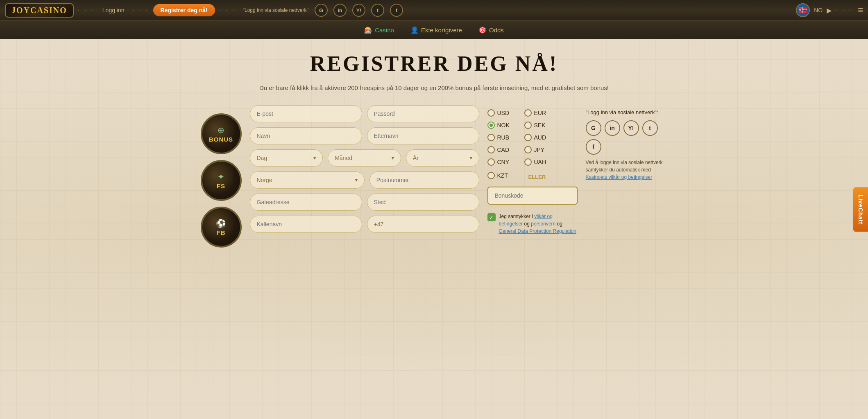 Image resolution: width=868 pixels, height=419 pixels. I want to click on currency-row-4: CAD JPY, so click(533, 150).